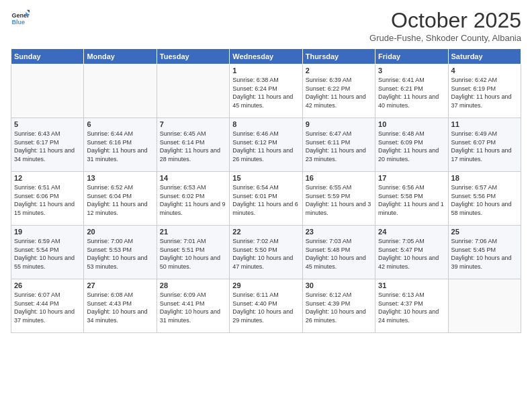 The width and height of the screenshot is (532, 411). I want to click on day-number: 23, so click(339, 232).